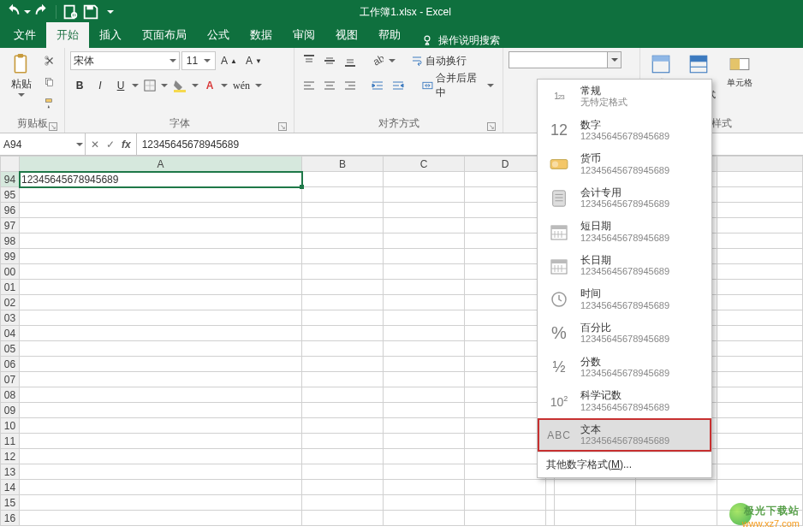 The image size is (803, 532). What do you see at coordinates (425, 164) in the screenshot?
I see `column-header-c: C` at bounding box center [425, 164].